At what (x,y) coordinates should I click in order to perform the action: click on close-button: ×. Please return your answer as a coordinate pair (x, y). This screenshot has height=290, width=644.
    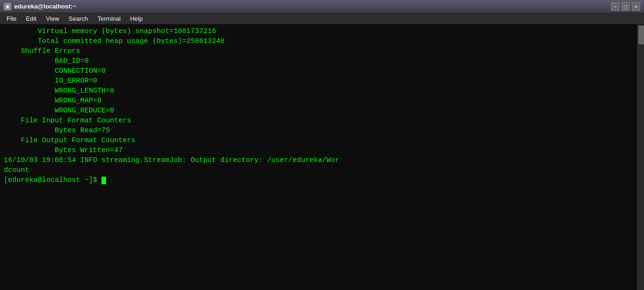
    Looking at the image, I should click on (636, 7).